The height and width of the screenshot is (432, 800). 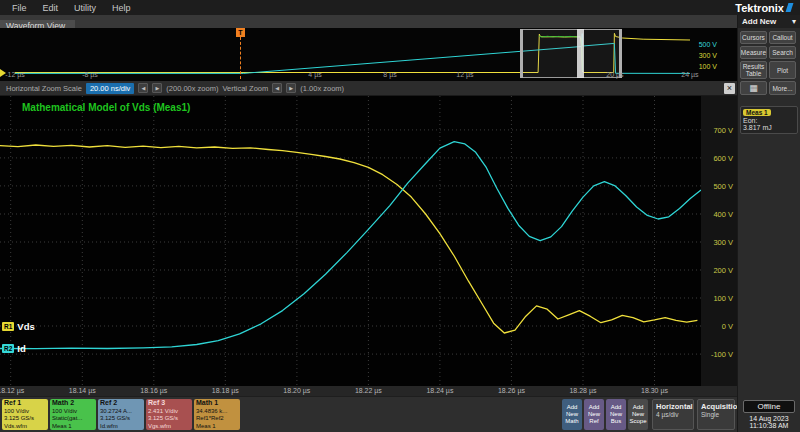 What do you see at coordinates (716, 414) in the screenshot?
I see `acquisition-panel: Acquisition Single` at bounding box center [716, 414].